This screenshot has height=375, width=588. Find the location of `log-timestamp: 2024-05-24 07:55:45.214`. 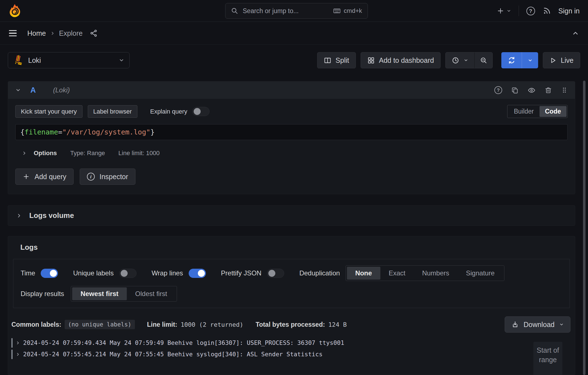

log-timestamp: 2024-05-24 07:55:45.214 is located at coordinates (65, 354).